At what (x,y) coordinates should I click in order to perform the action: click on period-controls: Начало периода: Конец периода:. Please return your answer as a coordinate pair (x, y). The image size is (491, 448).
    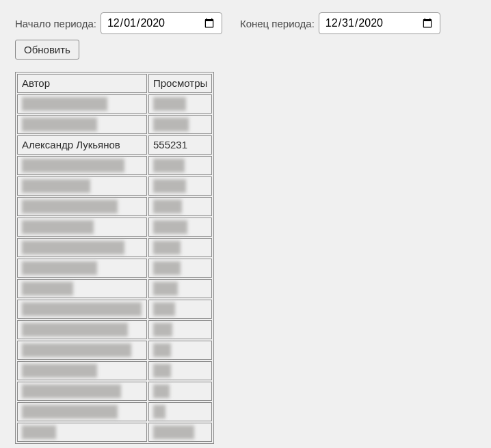
    Looking at the image, I should click on (246, 23).